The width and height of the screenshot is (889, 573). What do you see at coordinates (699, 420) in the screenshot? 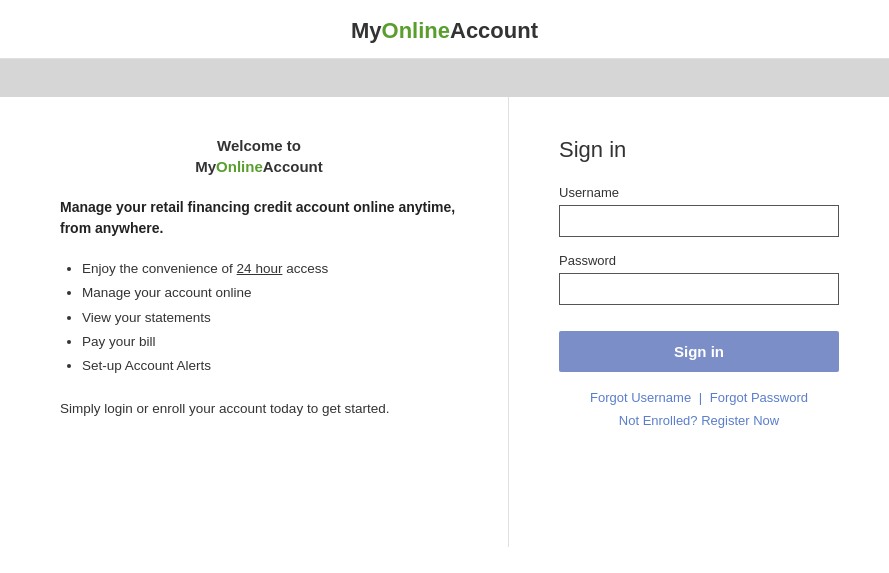
I see `enroll-row: Not Enrolled? Register Now` at bounding box center [699, 420].